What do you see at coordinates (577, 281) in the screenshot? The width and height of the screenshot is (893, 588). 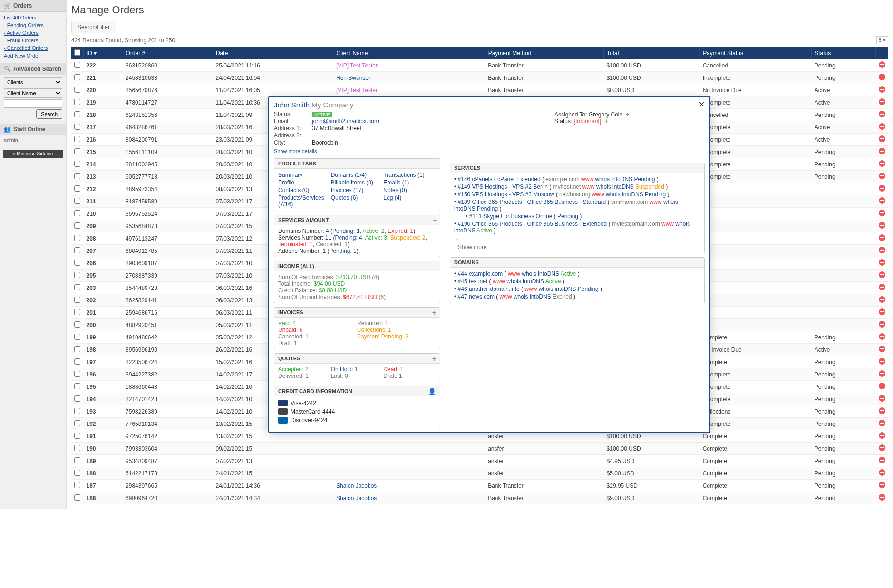 I see `domain-item: • #45 test.net ( www whois intoDNS Activ…` at bounding box center [577, 281].